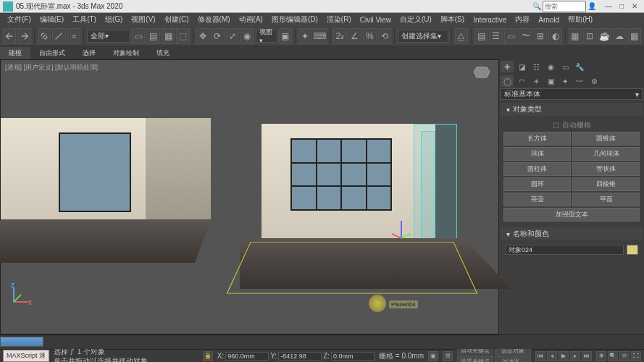 The image size is (644, 362). Describe the element at coordinates (551, 81) in the screenshot. I see `subtab-cameras: ▣` at that location.